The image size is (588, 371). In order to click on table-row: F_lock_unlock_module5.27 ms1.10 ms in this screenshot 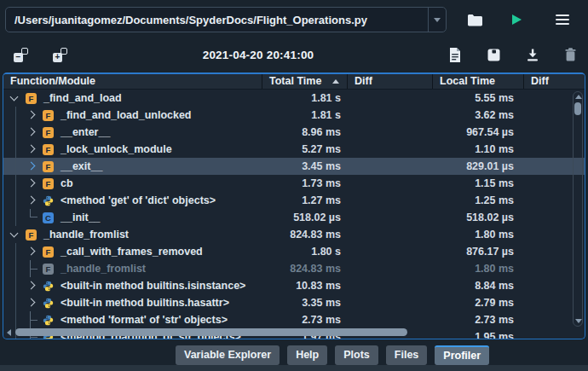, I will do `click(294, 149)`.